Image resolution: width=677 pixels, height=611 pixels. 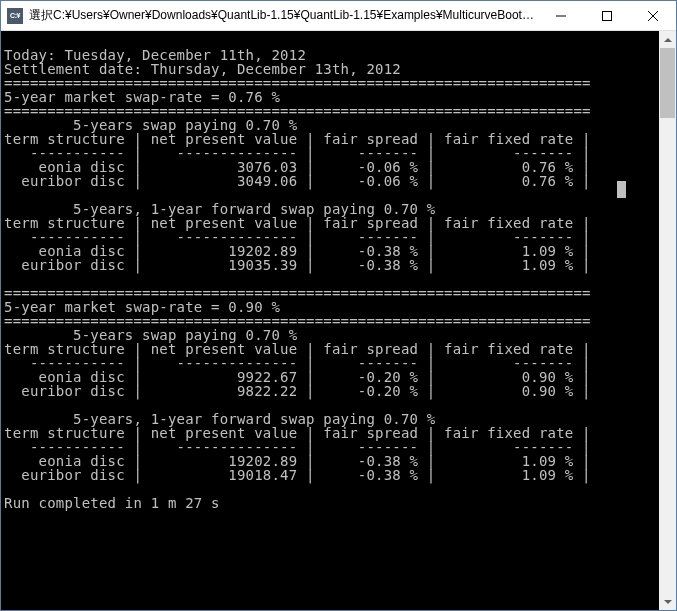 I want to click on close-button, so click(x=653, y=16).